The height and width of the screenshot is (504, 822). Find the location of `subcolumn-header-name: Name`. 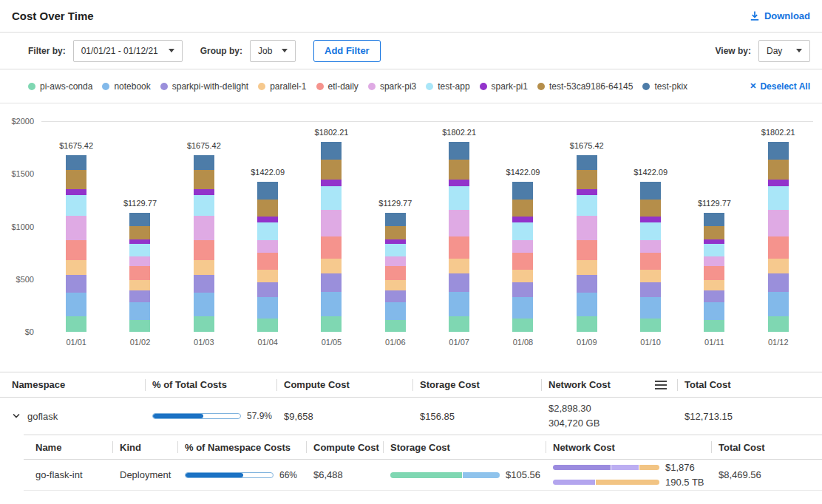

subcolumn-header-name: Name is located at coordinates (68, 447).